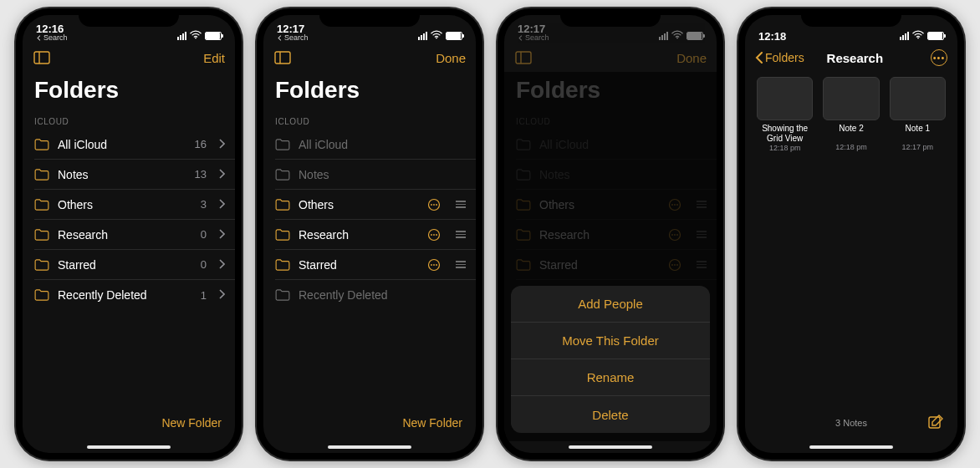  Describe the element at coordinates (135, 205) in the screenshot. I see `folder-row: Others3` at that location.